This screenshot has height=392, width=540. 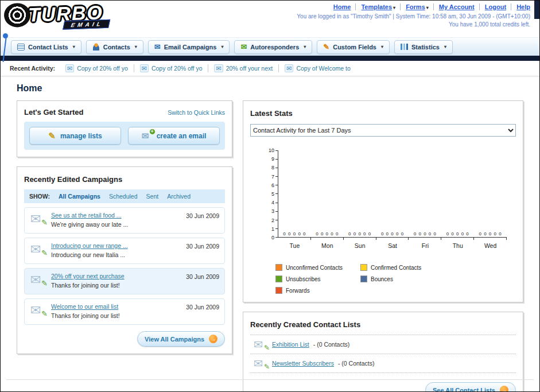 What do you see at coordinates (323, 68) in the screenshot?
I see `recent-activity-link: Copy of Welcome to` at bounding box center [323, 68].